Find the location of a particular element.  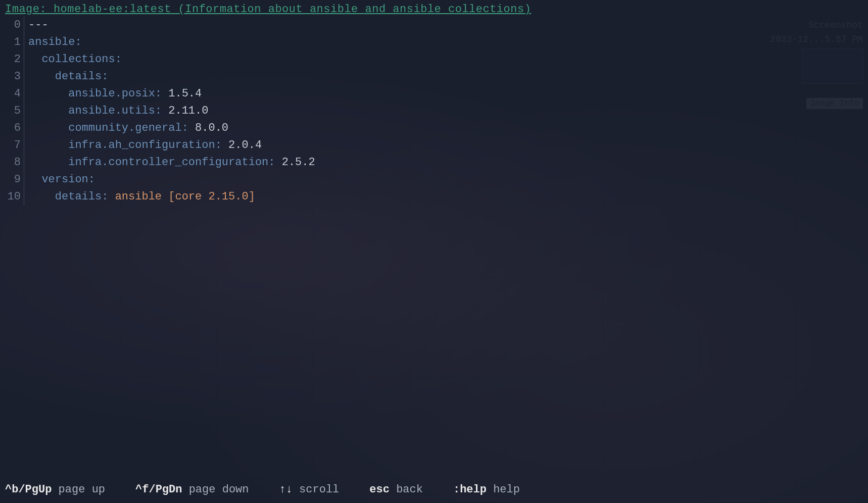

footer-hint: :help help is located at coordinates (487, 490).